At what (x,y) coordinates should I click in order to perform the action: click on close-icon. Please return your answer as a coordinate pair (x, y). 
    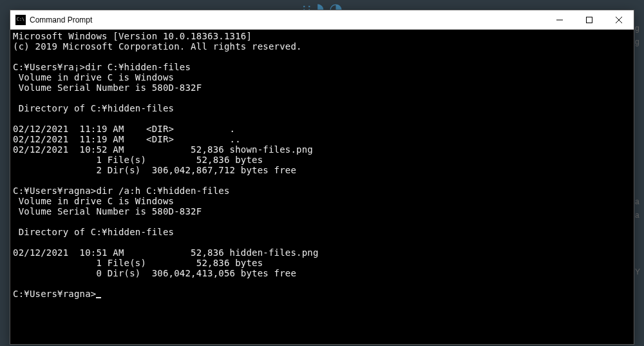
    Looking at the image, I should click on (619, 20).